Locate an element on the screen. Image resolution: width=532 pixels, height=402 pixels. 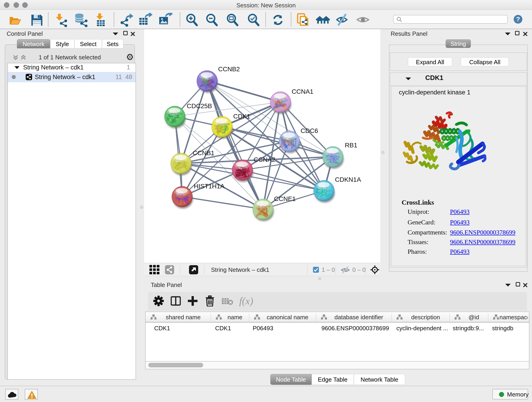
svg-text: CCNA2 is located at coordinates (265, 160).